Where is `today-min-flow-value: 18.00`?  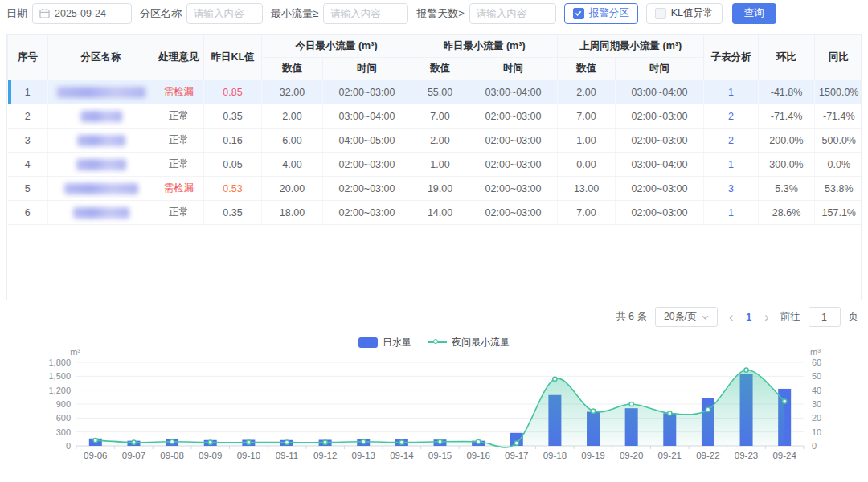 today-min-flow-value: 18.00 is located at coordinates (293, 213).